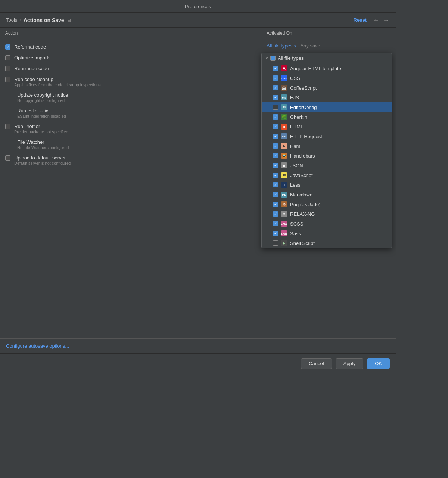 The width and height of the screenshot is (448, 478). What do you see at coordinates (327, 146) in the screenshot?
I see `file-type-haml: h Haml` at bounding box center [327, 146].